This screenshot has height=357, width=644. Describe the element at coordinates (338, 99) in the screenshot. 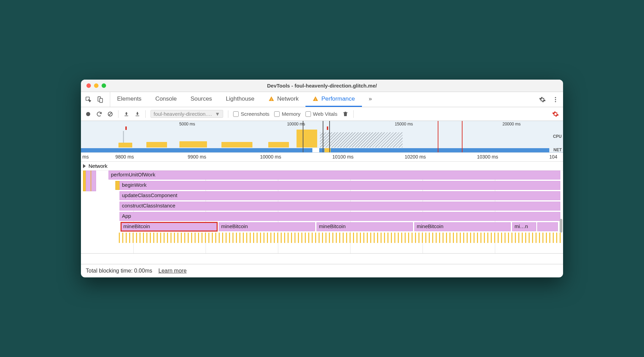

I see `tab-label: Performance` at that location.